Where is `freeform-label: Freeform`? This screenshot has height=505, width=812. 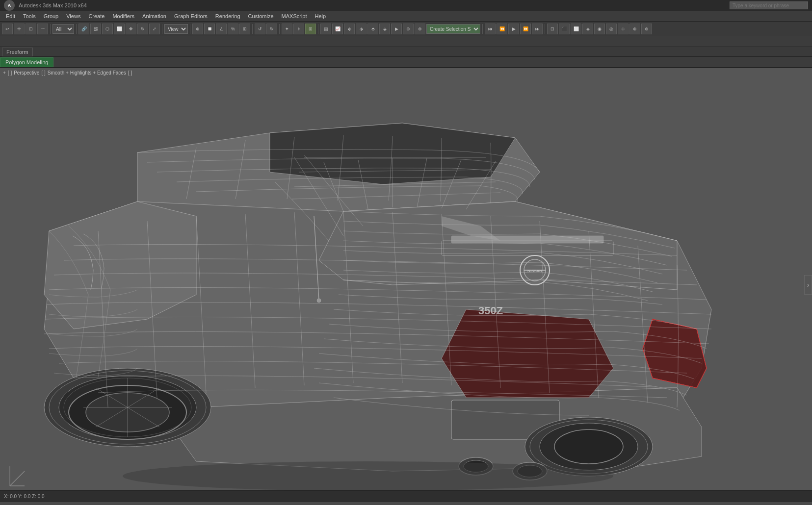
freeform-label: Freeform is located at coordinates (18, 52).